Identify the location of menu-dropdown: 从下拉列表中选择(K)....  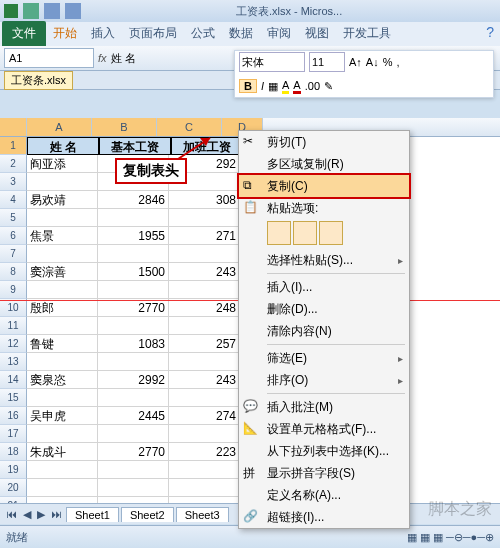
(324, 451).